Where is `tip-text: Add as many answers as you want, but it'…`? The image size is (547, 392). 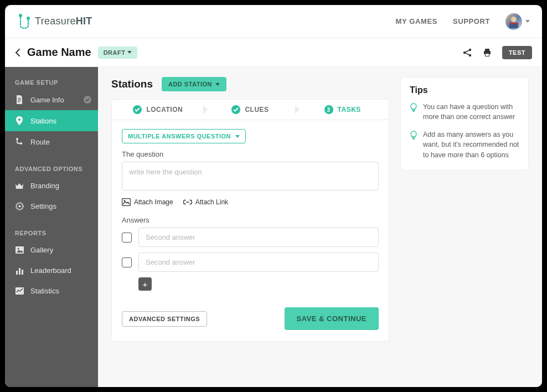 tip-text: Add as many answers as you want, but it'… is located at coordinates (471, 145).